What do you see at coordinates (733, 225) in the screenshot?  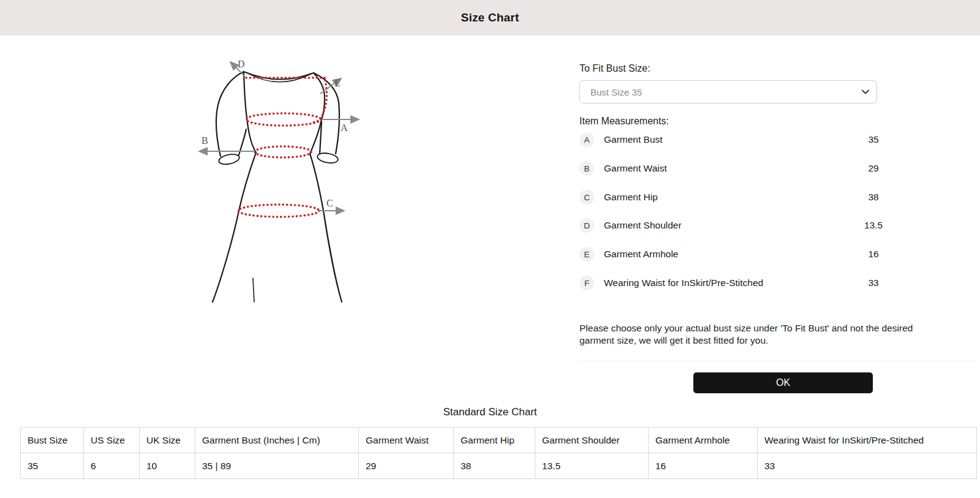 I see `measurement-row-d: D Garment Shoulder 13.5` at bounding box center [733, 225].